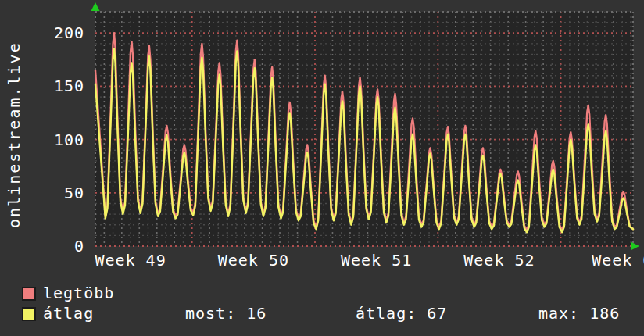 The image size is (644, 336). I want to click on stat-most: most: 16, so click(226, 313).